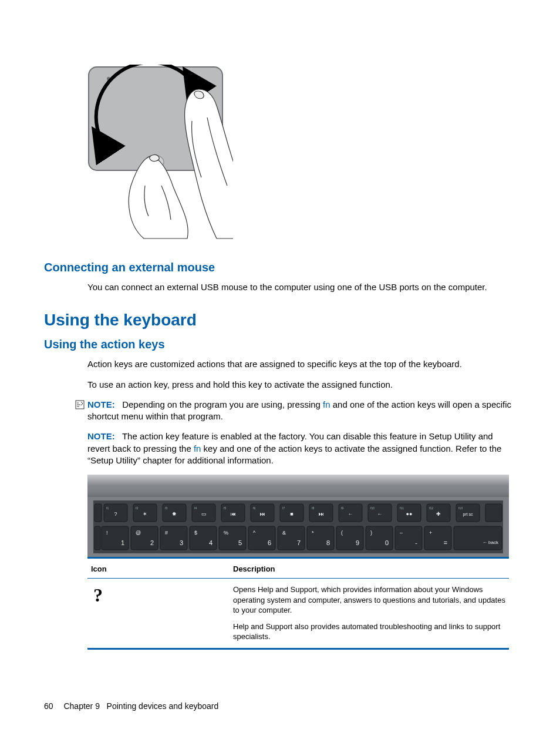 The width and height of the screenshot is (560, 746). Describe the element at coordinates (302, 287) in the screenshot. I see `connecting-body: You can connect an external USB mouse to…` at that location.